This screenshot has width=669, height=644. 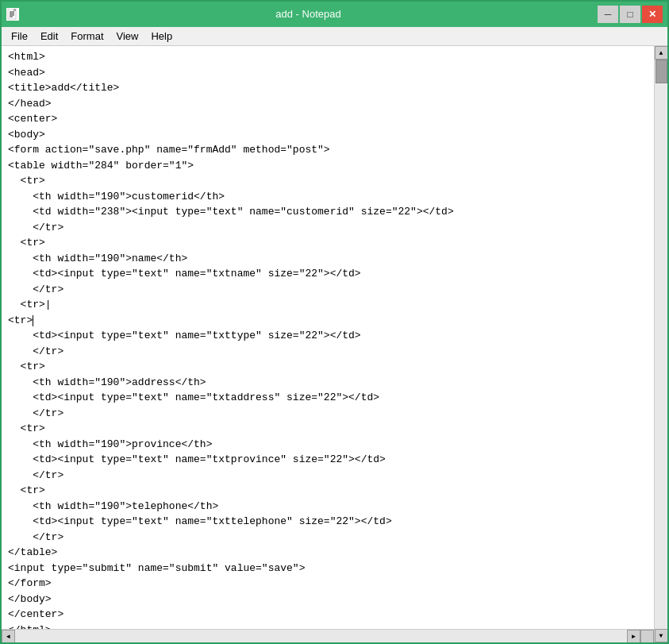 I want to click on editor-line: <th width="190">province</th>, so click(x=328, y=445).